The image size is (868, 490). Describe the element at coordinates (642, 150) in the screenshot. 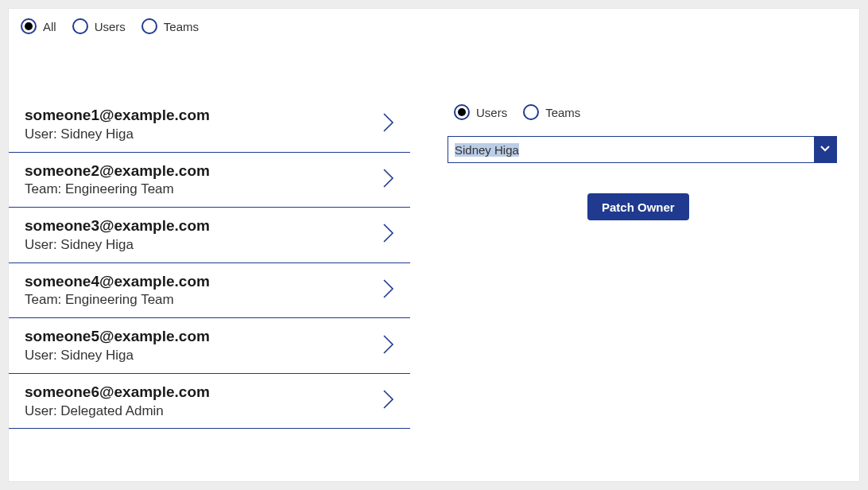

I see `owner-combobox: Sidney Higa` at that location.